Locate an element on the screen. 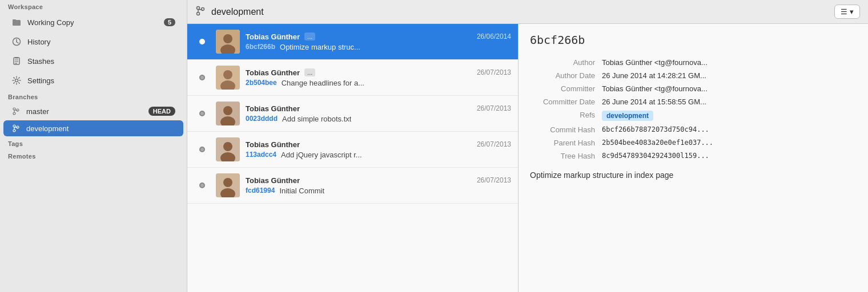  settings-label: Settings is located at coordinates (102, 81).